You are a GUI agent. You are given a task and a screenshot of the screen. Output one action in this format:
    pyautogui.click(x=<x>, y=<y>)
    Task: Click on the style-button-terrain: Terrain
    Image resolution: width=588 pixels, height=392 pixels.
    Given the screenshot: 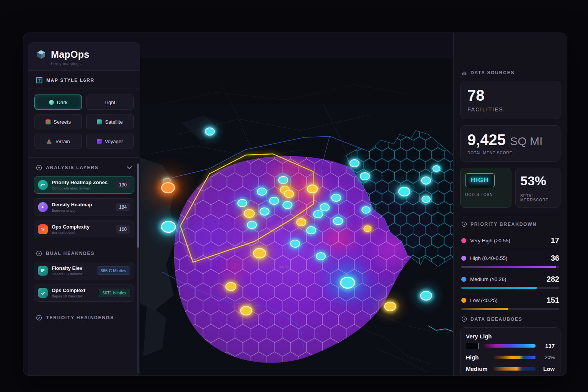 What is the action you would take?
    pyautogui.click(x=58, y=141)
    